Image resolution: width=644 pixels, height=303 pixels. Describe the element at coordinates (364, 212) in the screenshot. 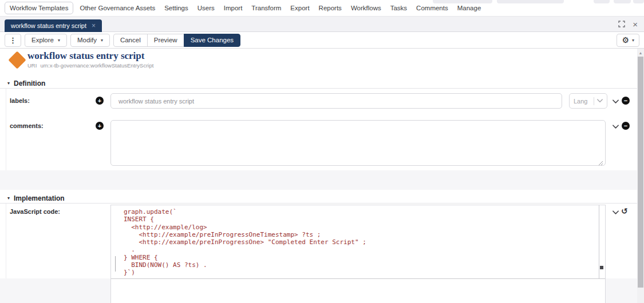

I see `code-line: graph.update(`` at that location.